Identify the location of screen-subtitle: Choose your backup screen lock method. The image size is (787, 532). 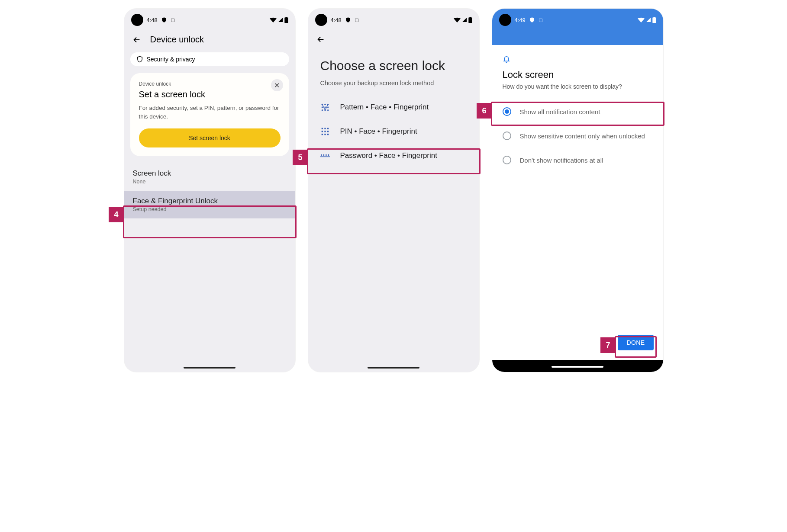
(394, 87).